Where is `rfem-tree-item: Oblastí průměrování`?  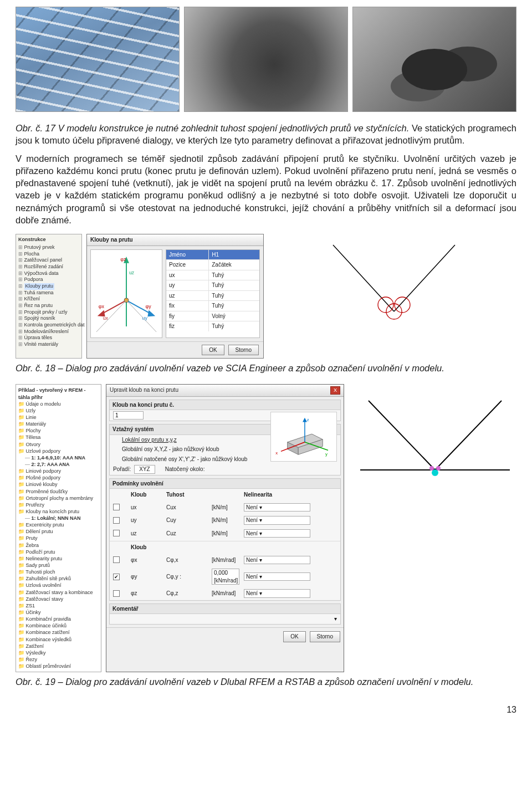 rfem-tree-item: Oblastí průměrování is located at coordinates (59, 666).